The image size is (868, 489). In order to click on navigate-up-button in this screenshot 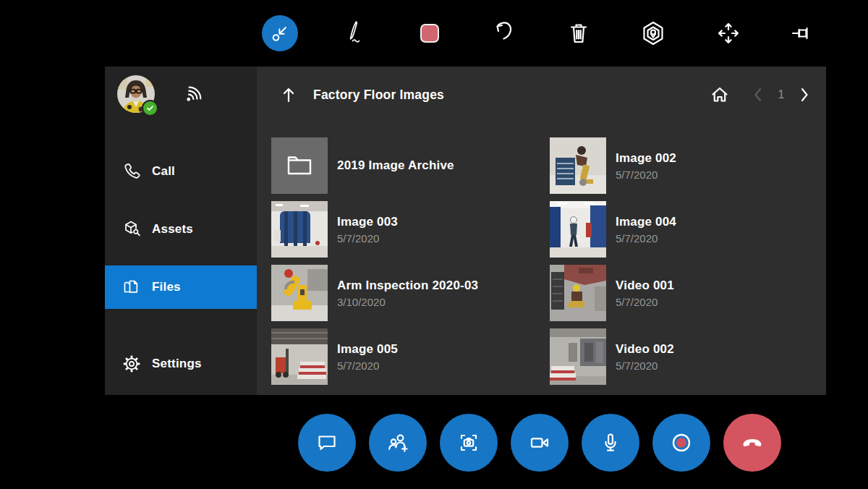, I will do `click(289, 95)`.